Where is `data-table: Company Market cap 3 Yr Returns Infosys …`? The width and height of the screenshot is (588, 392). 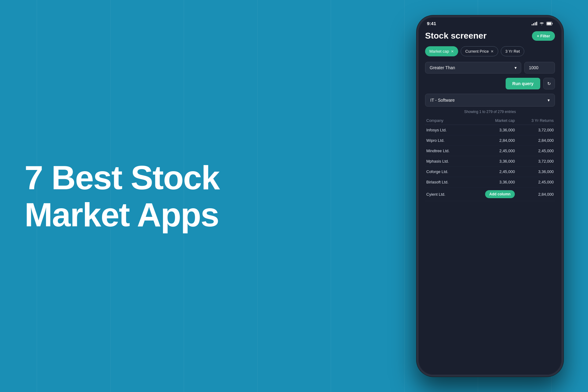 data-table: Company Market cap 3 Yr Returns Infosys … is located at coordinates (490, 159).